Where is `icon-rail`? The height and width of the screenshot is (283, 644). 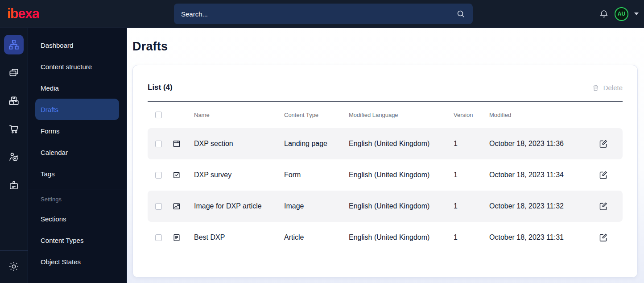
icon-rail is located at coordinates (14, 155).